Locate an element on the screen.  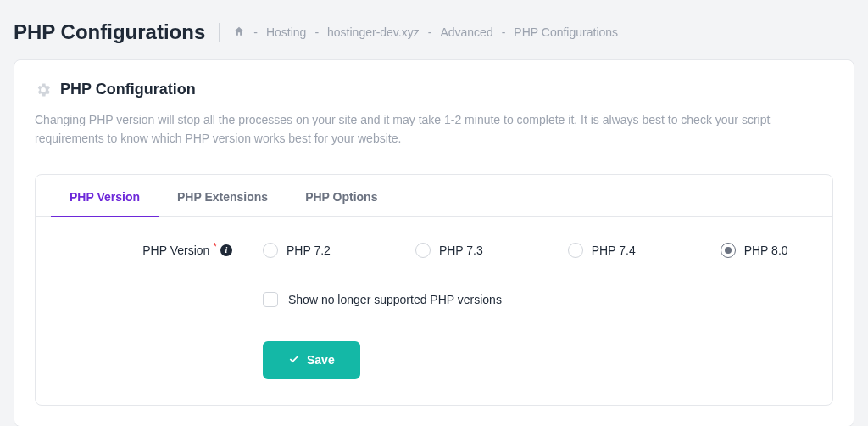
breadcrumb-item: Hosting is located at coordinates (287, 32).